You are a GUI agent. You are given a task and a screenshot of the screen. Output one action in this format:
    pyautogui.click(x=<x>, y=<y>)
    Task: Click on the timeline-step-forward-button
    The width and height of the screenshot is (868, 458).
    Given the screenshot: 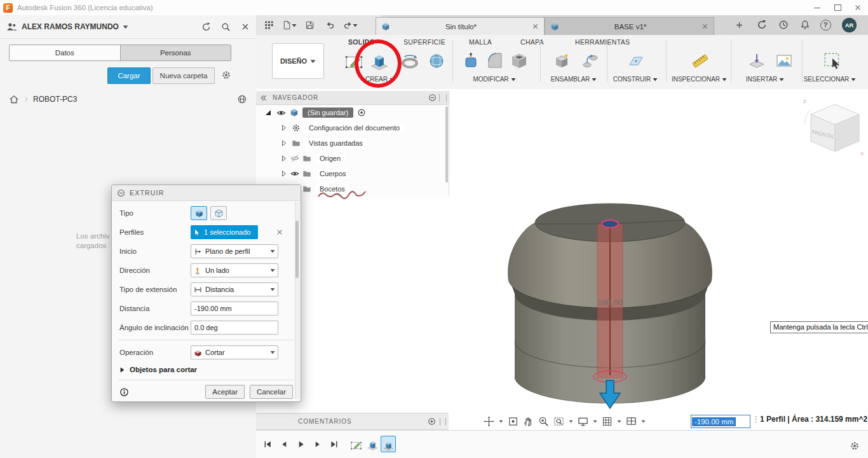 What is the action you would take?
    pyautogui.click(x=317, y=444)
    